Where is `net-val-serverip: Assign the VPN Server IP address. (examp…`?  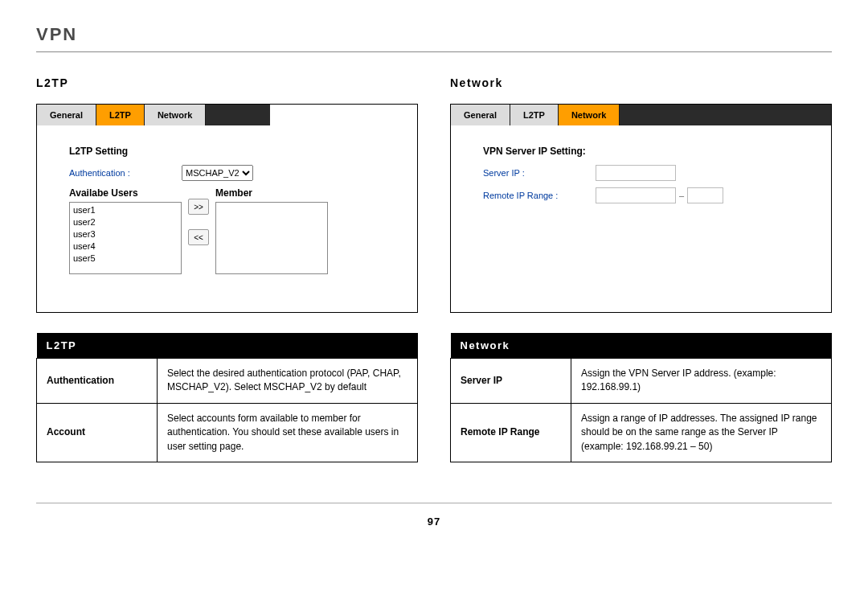
net-val-serverip: Assign the VPN Server IP address. (examp… is located at coordinates (702, 381).